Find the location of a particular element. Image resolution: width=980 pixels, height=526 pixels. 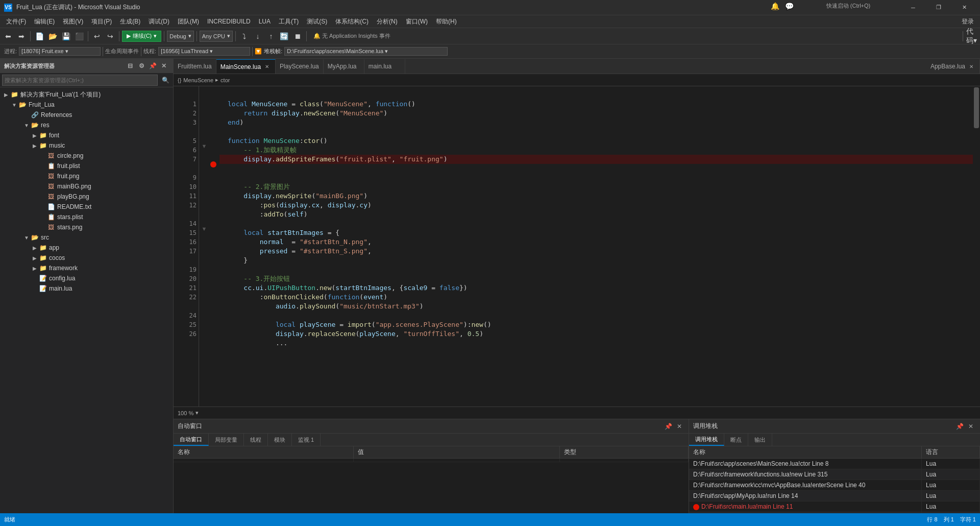

menu-lua: LUA is located at coordinates (264, 21).